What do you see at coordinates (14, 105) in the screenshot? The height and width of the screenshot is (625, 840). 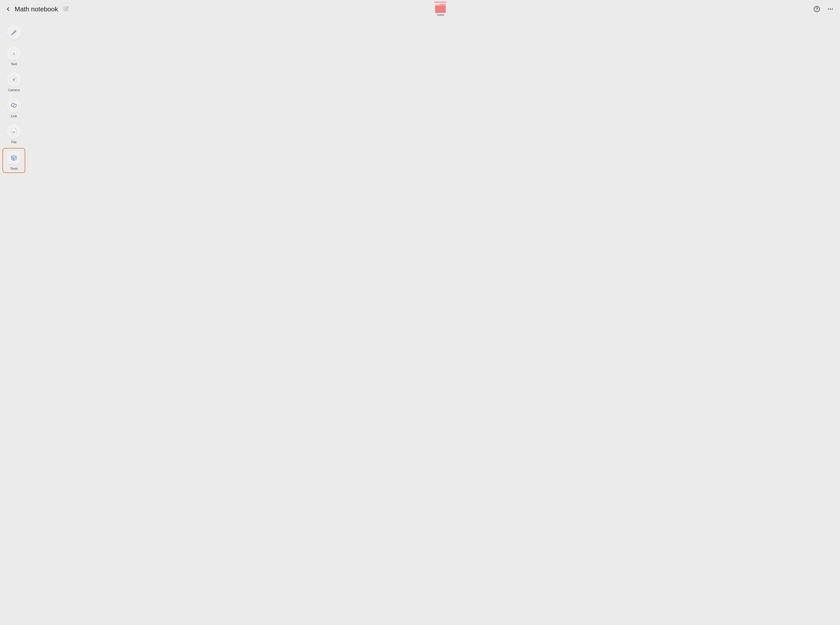 I see `link-icon-circle` at bounding box center [14, 105].